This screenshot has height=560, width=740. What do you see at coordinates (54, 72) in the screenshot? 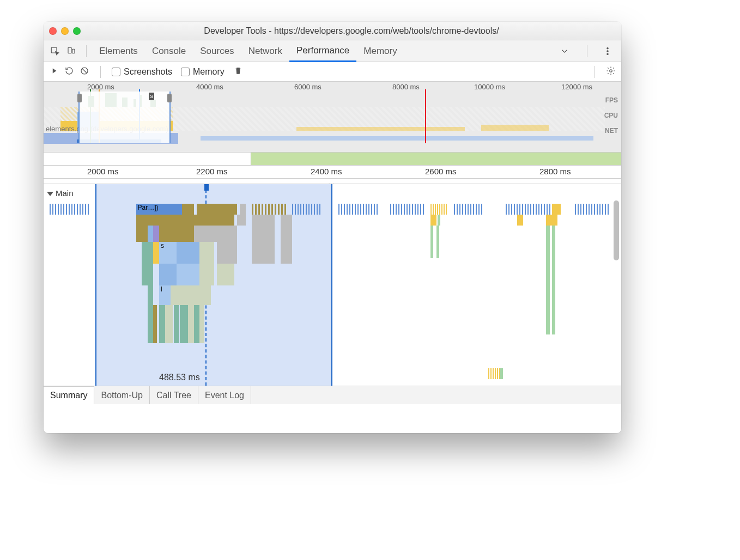
I see `record-icon` at bounding box center [54, 72].